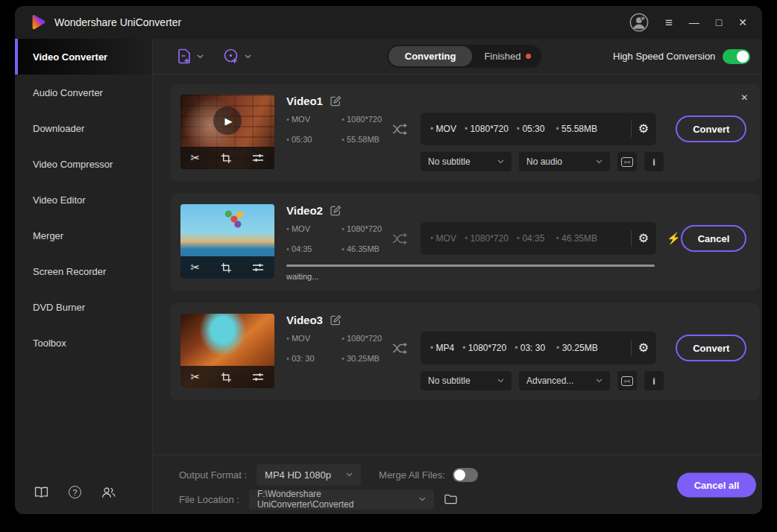 The height and width of the screenshot is (532, 777). What do you see at coordinates (84, 128) in the screenshot?
I see `sidebar-item-downloader: Downloader` at bounding box center [84, 128].